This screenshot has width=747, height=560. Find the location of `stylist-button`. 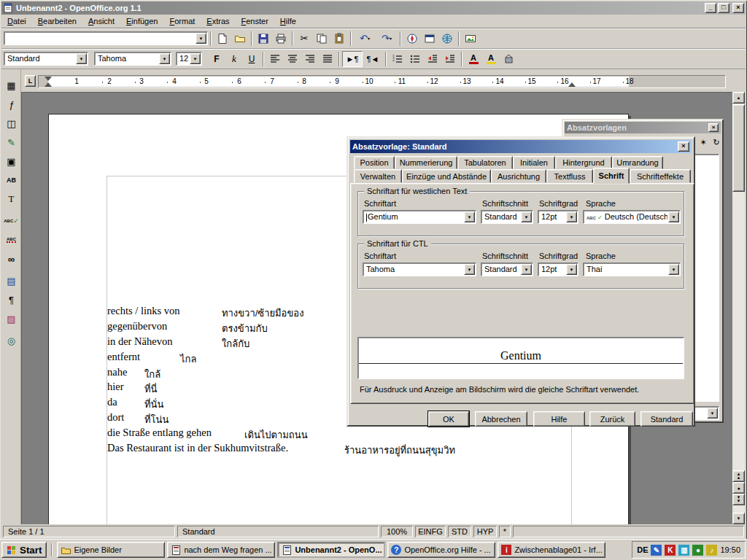

stylist-button is located at coordinates (430, 39).